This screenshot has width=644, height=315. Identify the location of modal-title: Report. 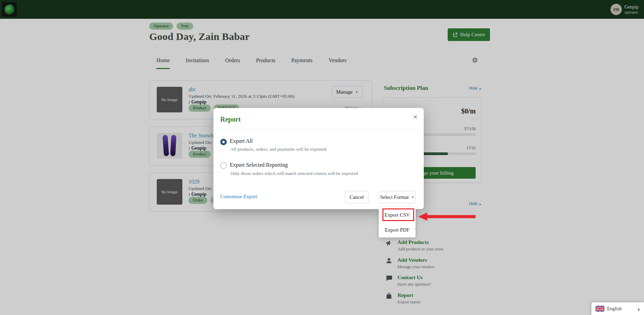
(230, 120).